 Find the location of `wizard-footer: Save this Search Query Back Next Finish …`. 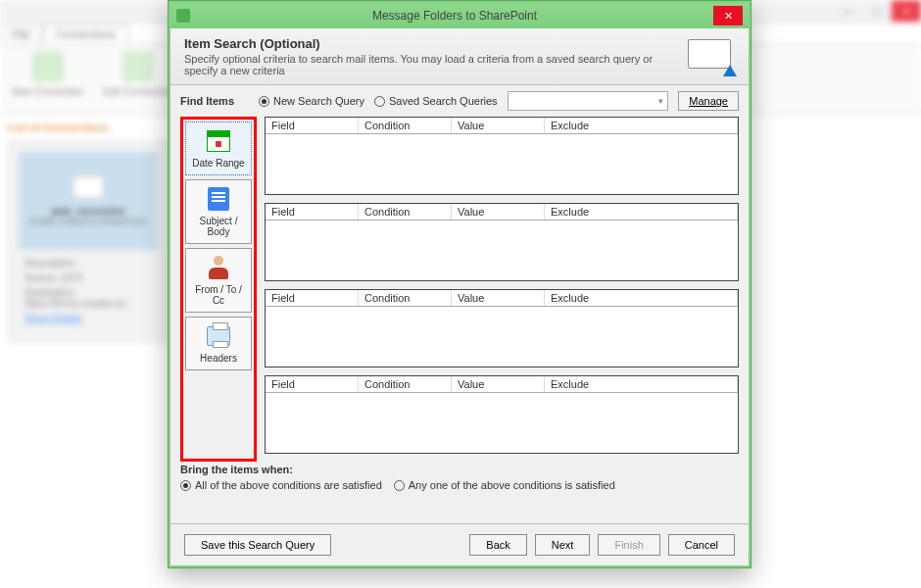

wizard-footer: Save this Search Query Back Next Finish … is located at coordinates (460, 545).